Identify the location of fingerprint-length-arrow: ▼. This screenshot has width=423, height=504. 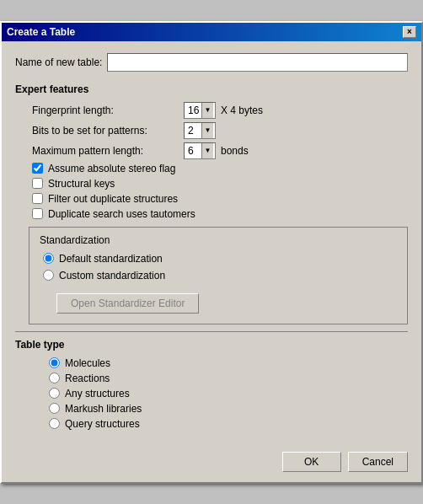
(207, 110).